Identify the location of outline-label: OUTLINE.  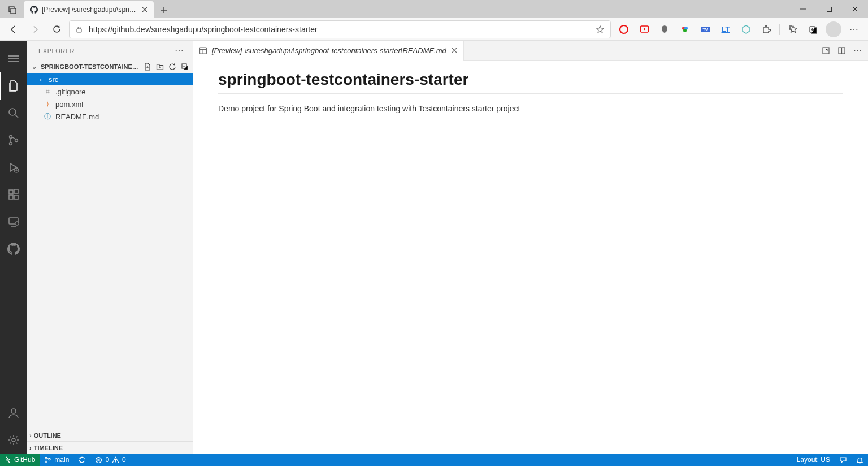
(47, 435).